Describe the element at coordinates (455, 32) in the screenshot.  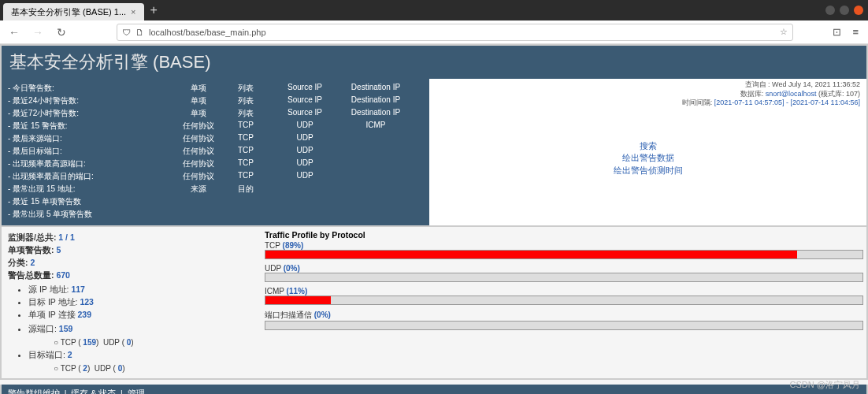
I see `address-bar: 🛡 🗋 localhost/base/base_main.php ☆` at that location.